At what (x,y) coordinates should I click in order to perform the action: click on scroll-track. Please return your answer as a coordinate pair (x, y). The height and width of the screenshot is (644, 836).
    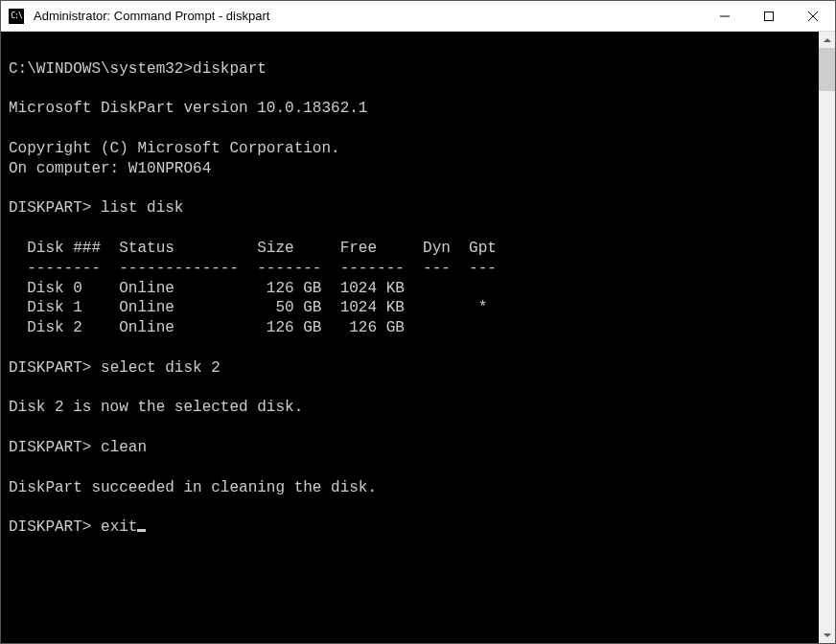
    Looking at the image, I should click on (826, 337).